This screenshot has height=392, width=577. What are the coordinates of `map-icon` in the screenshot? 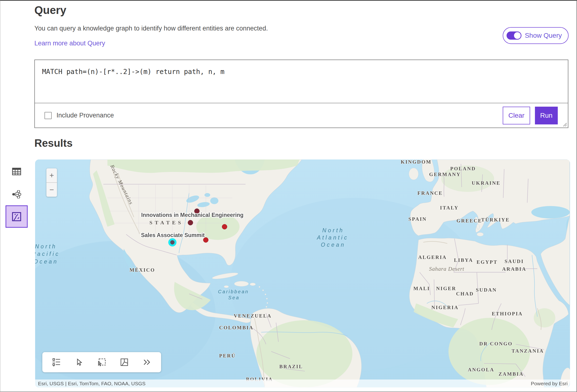 It's located at (16, 217).